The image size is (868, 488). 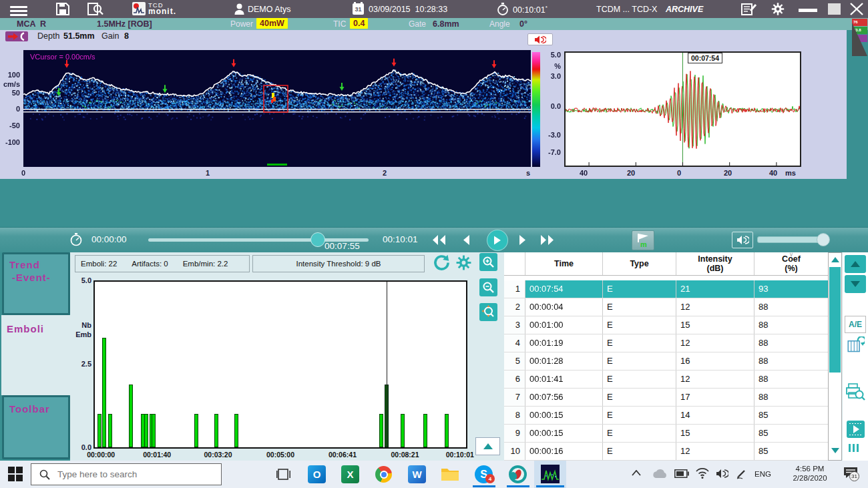 What do you see at coordinates (79, 36) in the screenshot?
I see `depth-value: 51.5mm` at bounding box center [79, 36].